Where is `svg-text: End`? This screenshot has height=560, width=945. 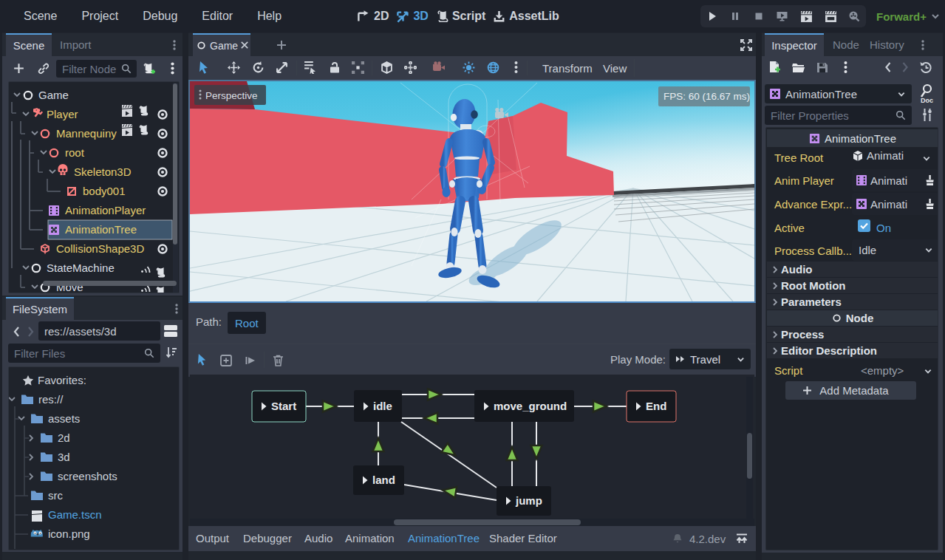
svg-text: End is located at coordinates (656, 406).